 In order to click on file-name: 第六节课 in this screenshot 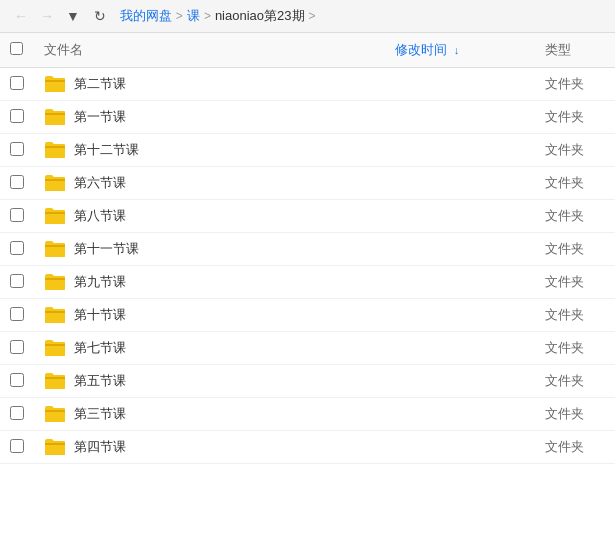, I will do `click(100, 183)`.